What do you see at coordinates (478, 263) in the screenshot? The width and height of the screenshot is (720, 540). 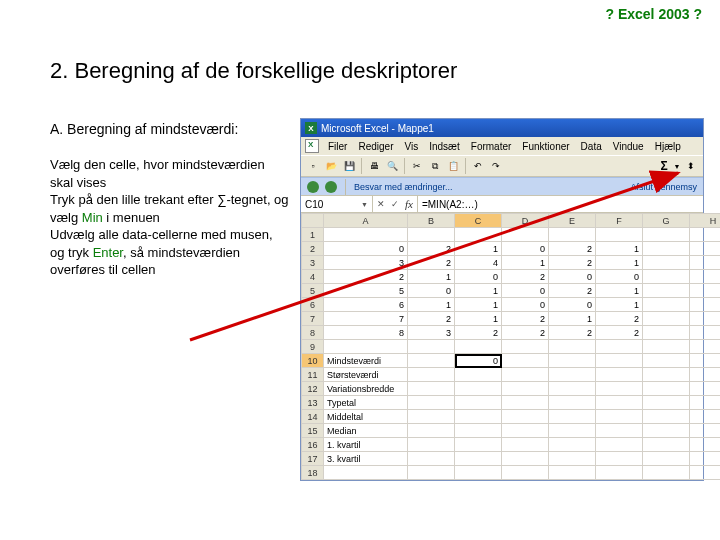 I see `cell: 4` at bounding box center [478, 263].